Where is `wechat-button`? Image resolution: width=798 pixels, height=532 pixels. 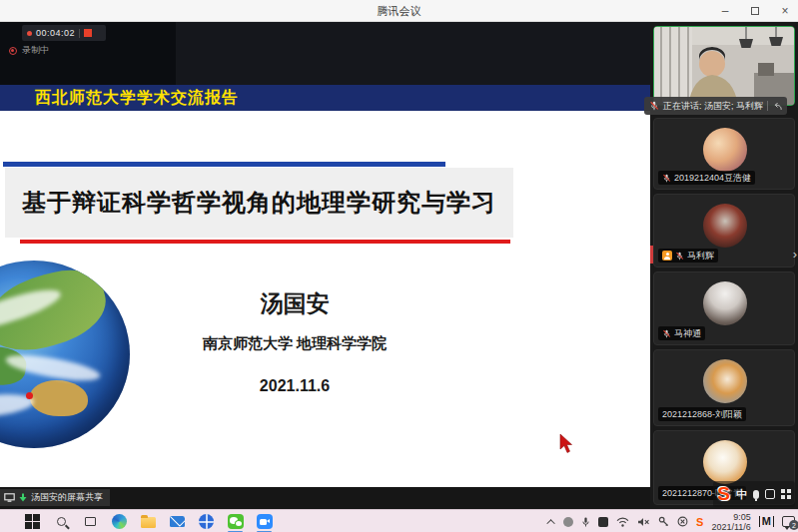
wechat-button is located at coordinates (236, 521).